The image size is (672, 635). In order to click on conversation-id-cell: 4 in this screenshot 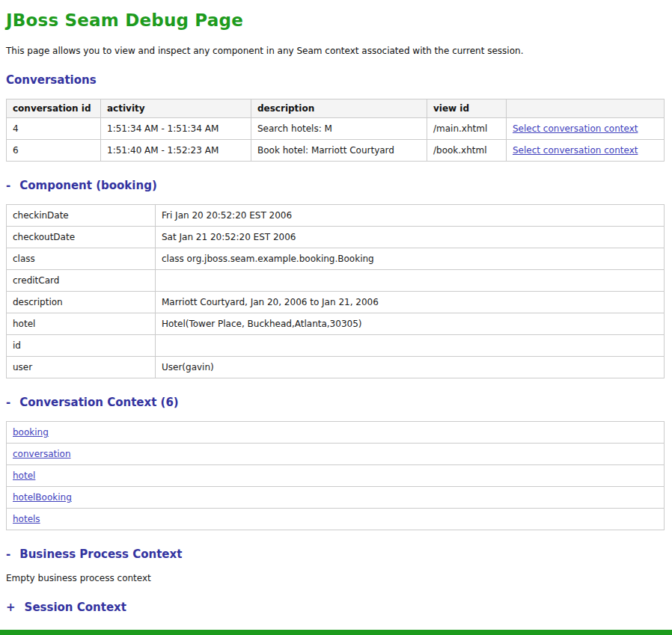, I will do `click(54, 129)`.